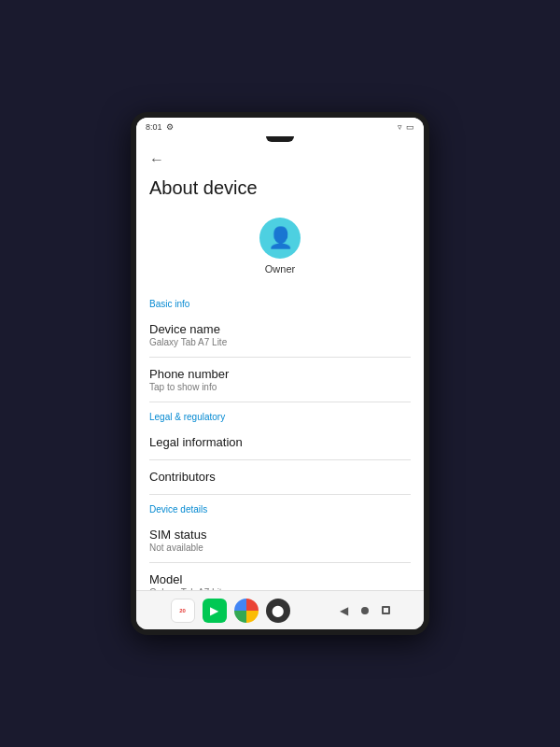 This screenshot has width=560, height=747. What do you see at coordinates (280, 190) in the screenshot?
I see `page-title: About device` at bounding box center [280, 190].